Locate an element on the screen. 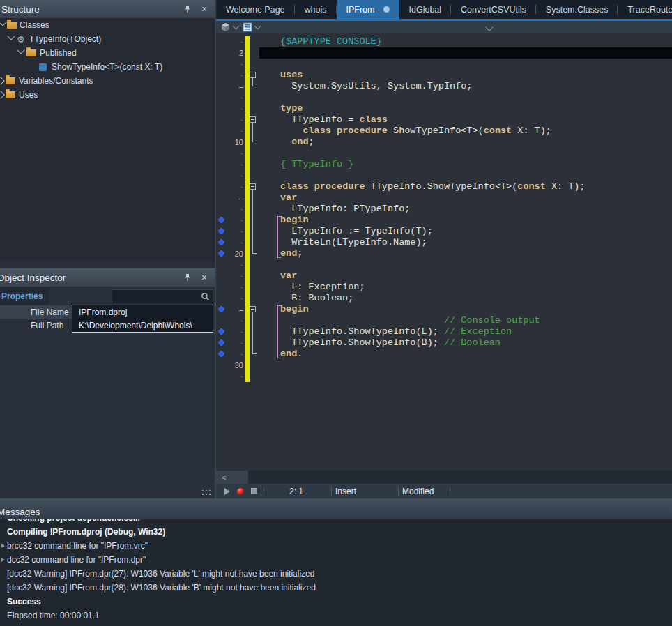  code-line-3: · is located at coordinates (444, 64).